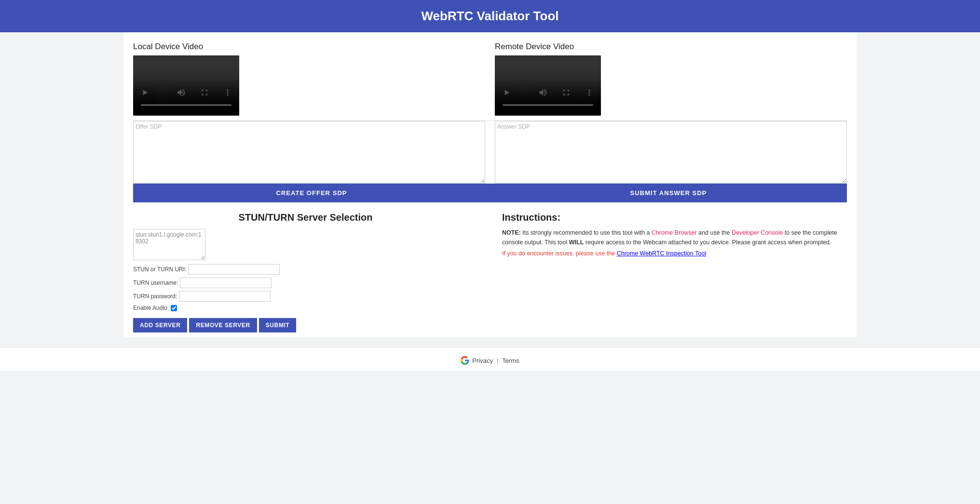 The image size is (980, 504). What do you see at coordinates (225, 296) in the screenshot?
I see `turn-password-input` at bounding box center [225, 296].